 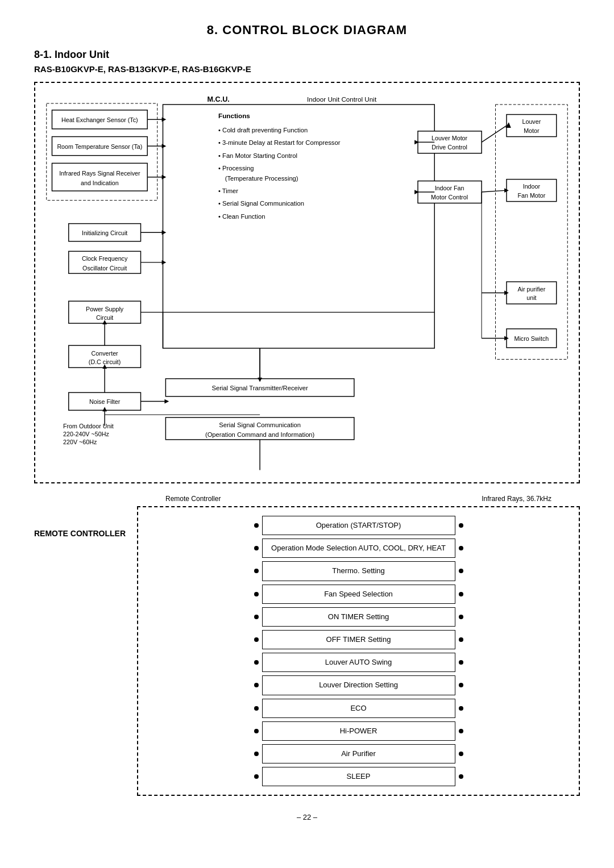 I want to click on svg-text: Air purifier, so click(x=531, y=289).